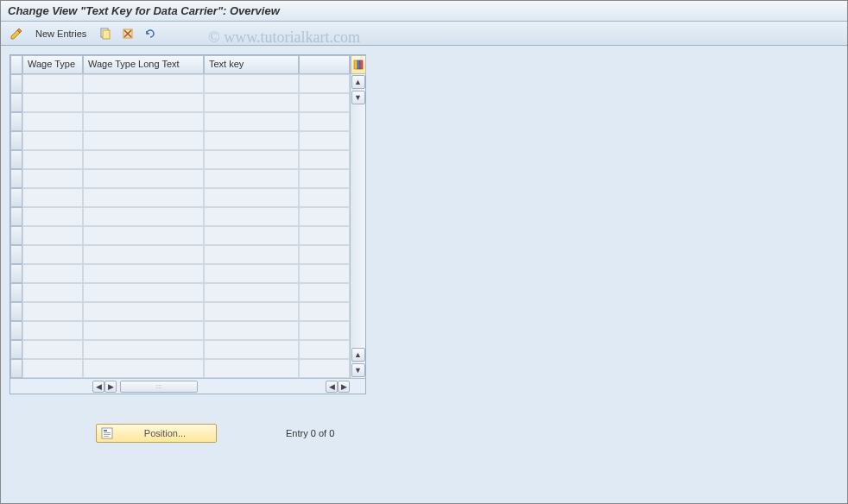 The image size is (848, 504). Describe the element at coordinates (251, 65) in the screenshot. I see `column-text-key: Text key` at that location.